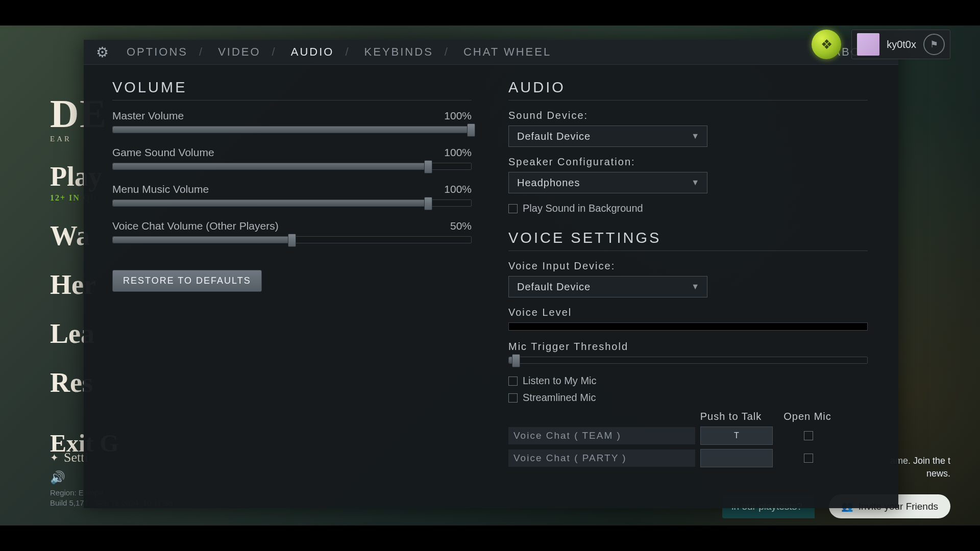  I want to click on volume-heading: VOLUME, so click(292, 90).